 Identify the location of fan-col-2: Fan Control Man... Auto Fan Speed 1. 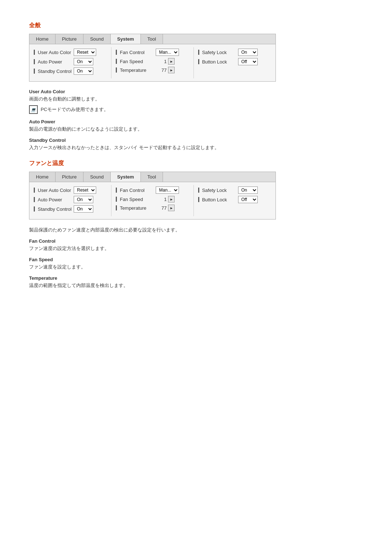
(152, 201).